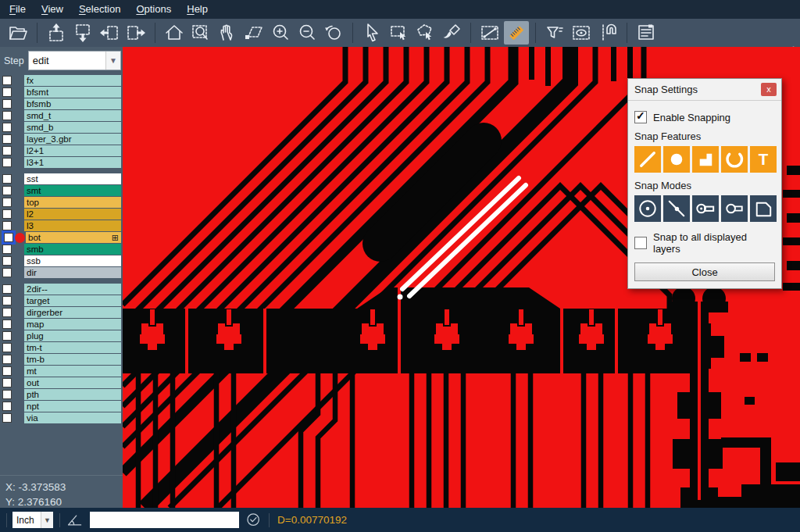  I want to click on snap-feature-arc-button, so click(734, 159).